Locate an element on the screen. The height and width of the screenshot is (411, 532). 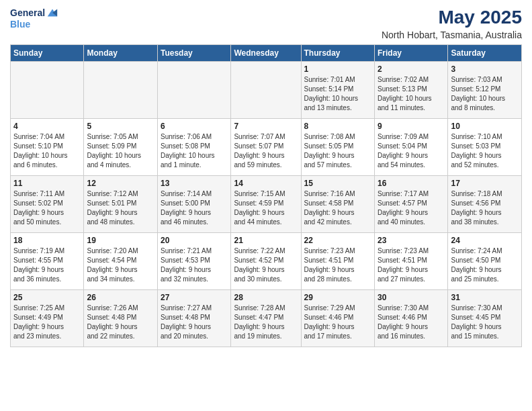
page-header: General Blue May 2025 North Hobart, Tasm… is located at coordinates (266, 24).